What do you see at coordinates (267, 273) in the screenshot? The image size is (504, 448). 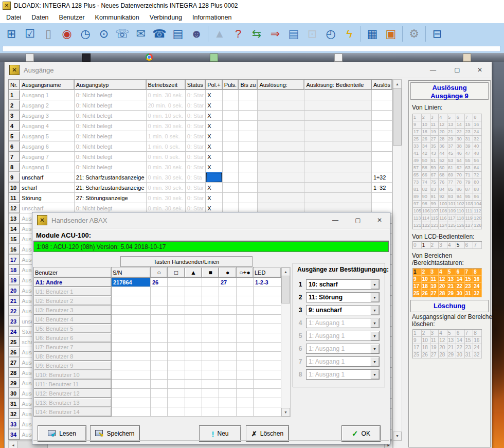 I see `handsender-column-header-8: LED` at bounding box center [267, 273].